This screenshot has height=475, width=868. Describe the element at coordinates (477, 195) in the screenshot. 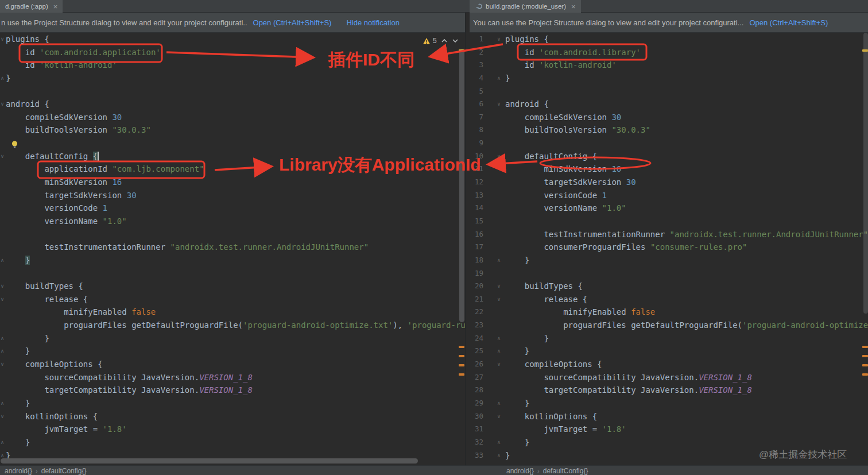

I see `line-number: 13` at that location.